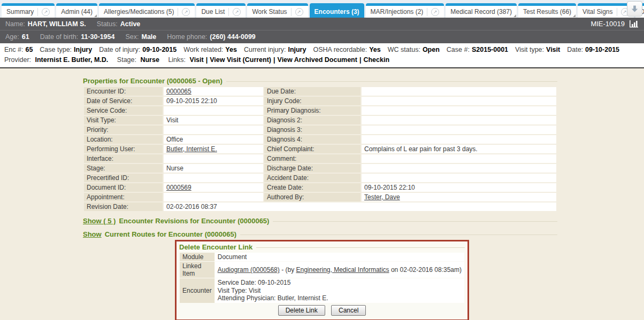  Describe the element at coordinates (179, 91) in the screenshot. I see `property-value-link: 0000065` at that location.